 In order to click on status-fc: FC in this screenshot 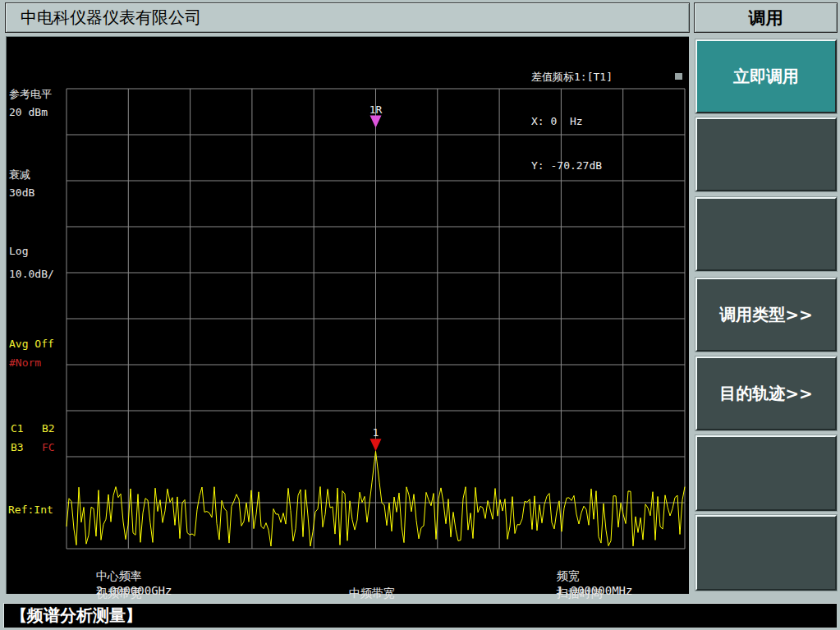, I will do `click(48, 447)`.